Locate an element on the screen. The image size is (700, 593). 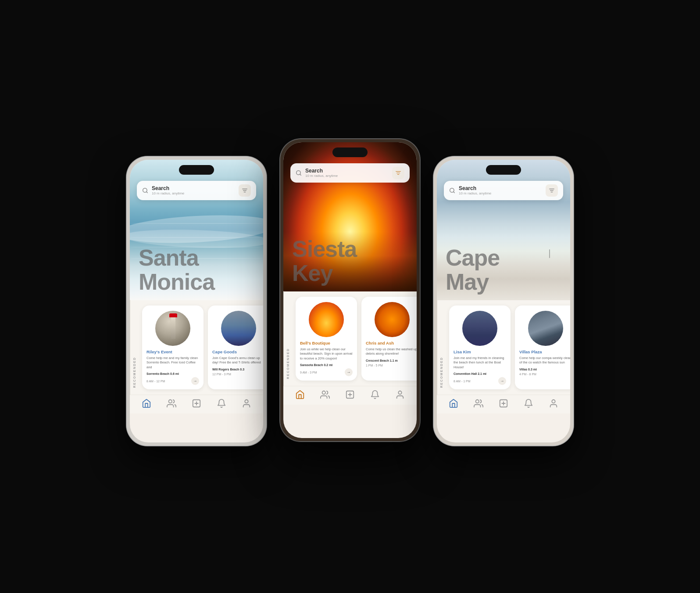
event-card-villas-plaza: Villas Plaza Come help our compa weekly … is located at coordinates (543, 348).